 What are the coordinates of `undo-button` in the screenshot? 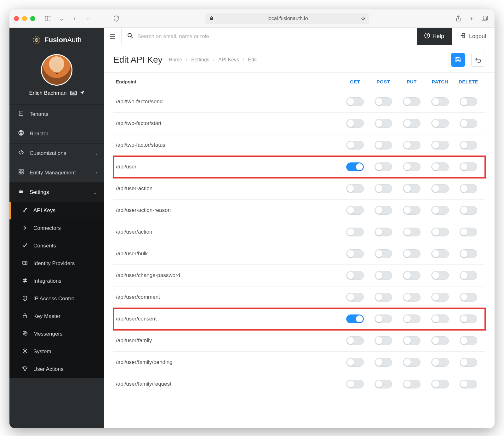 It's located at (478, 60).